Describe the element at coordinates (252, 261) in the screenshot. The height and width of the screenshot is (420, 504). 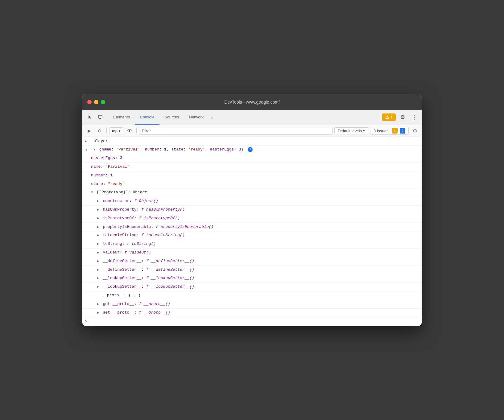
I see `console-row-defineGetter: ▶ __defineGetter__: f __defineGetter__()` at that location.